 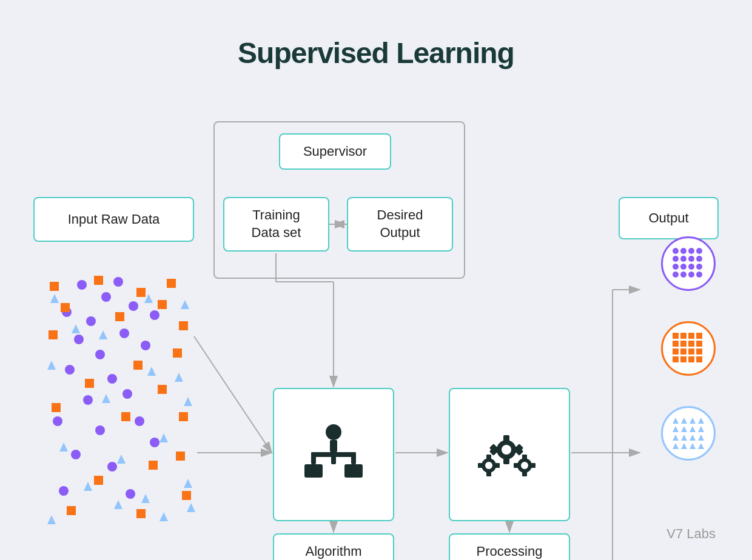 What do you see at coordinates (688, 348) in the screenshot?
I see `output-circle-orange` at bounding box center [688, 348].